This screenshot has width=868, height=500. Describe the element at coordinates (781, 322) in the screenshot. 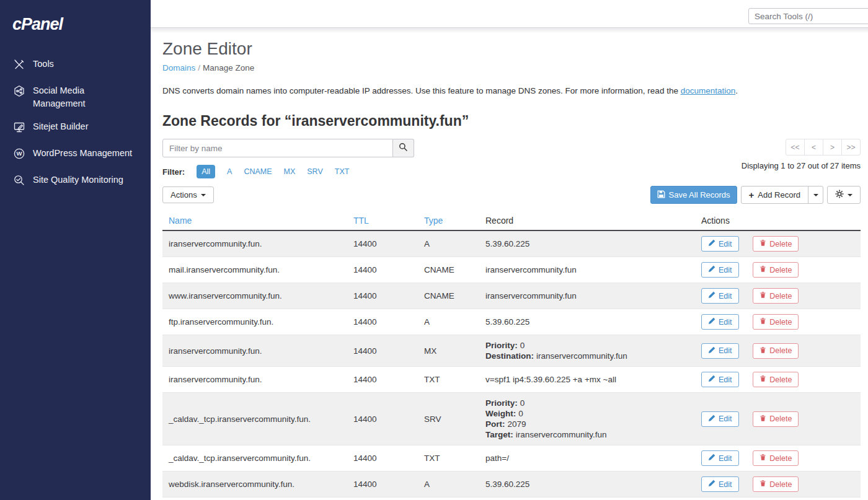

I see `delete-button-label: Delete` at that location.